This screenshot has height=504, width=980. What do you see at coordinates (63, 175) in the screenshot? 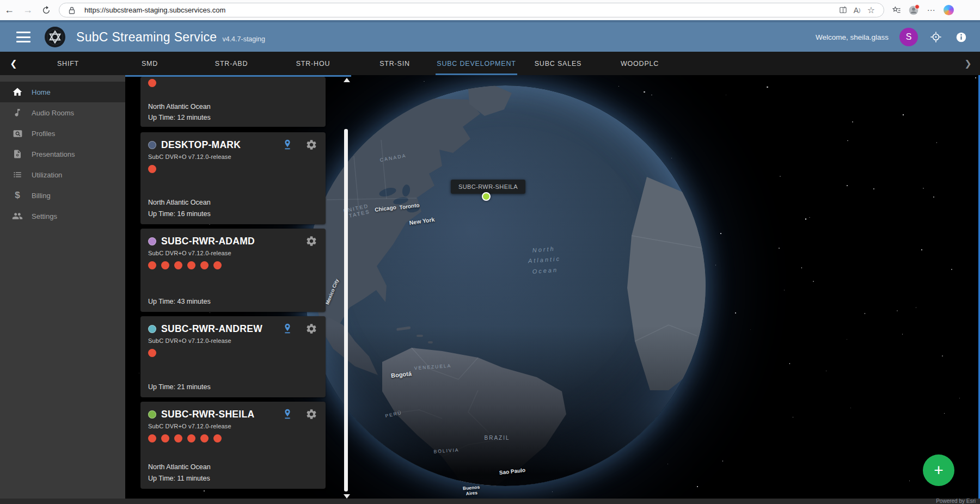
I see `sidebar-item-utilization: Utilization` at bounding box center [63, 175].